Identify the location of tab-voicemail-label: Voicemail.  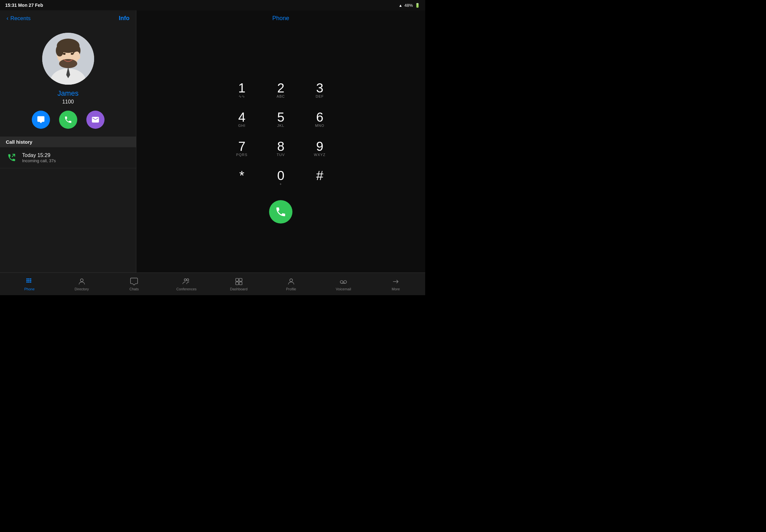
(343, 289).